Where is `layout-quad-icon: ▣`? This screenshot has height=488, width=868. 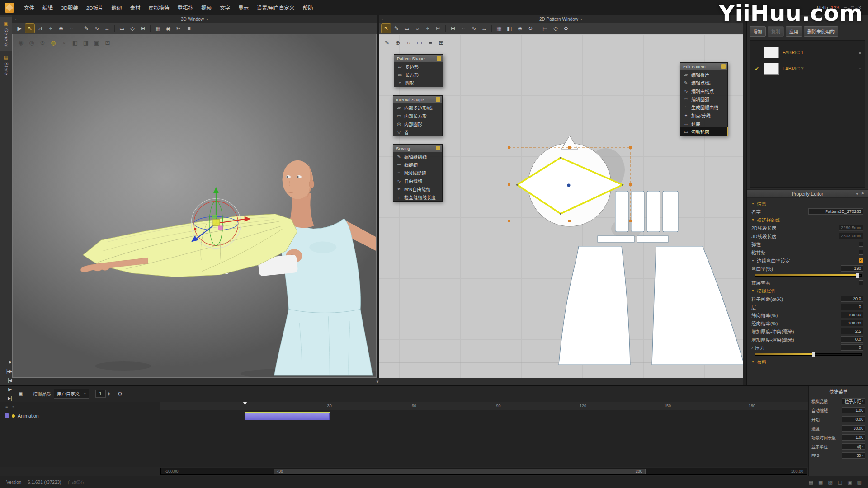
layout-quad-icon: ▣ is located at coordinates (849, 483).